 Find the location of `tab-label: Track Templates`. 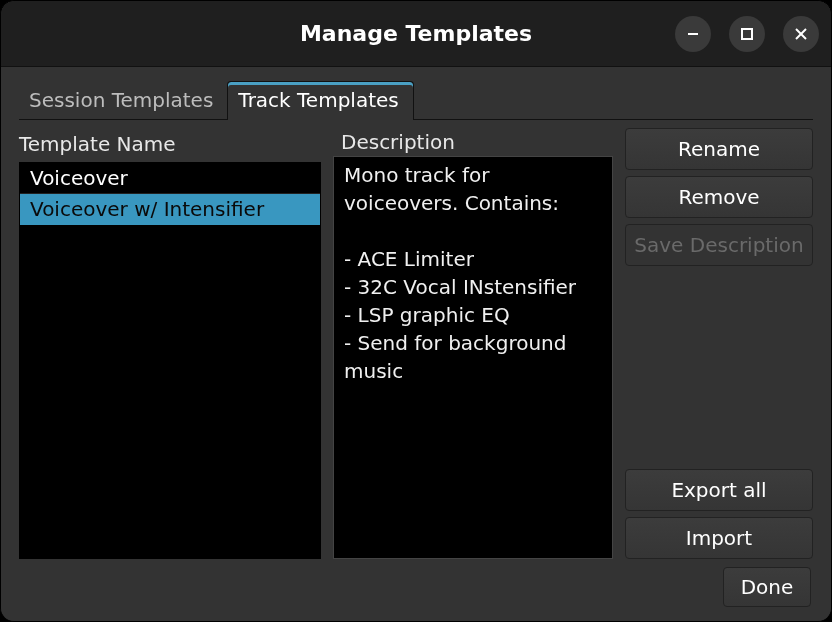

tab-label: Track Templates is located at coordinates (318, 100).